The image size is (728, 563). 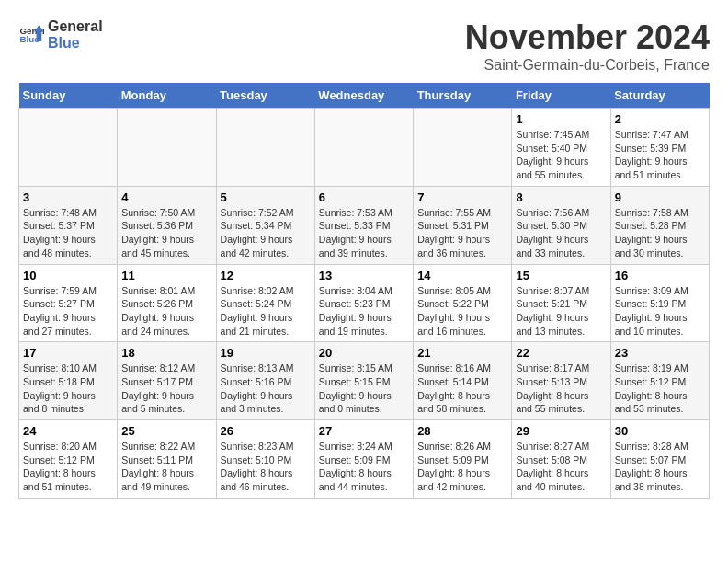 I want to click on calendar-cell: 18Sunrise: 8:12 AMSunset: 5:17 PMDayligh…, so click(x=167, y=381).